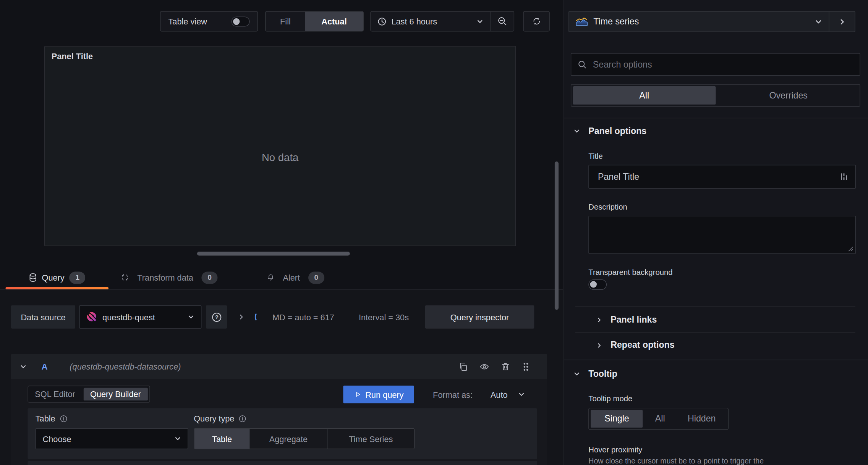 Image resolution: width=868 pixels, height=465 pixels. What do you see at coordinates (378, 394) in the screenshot?
I see `run-query-button: Run query` at bounding box center [378, 394].